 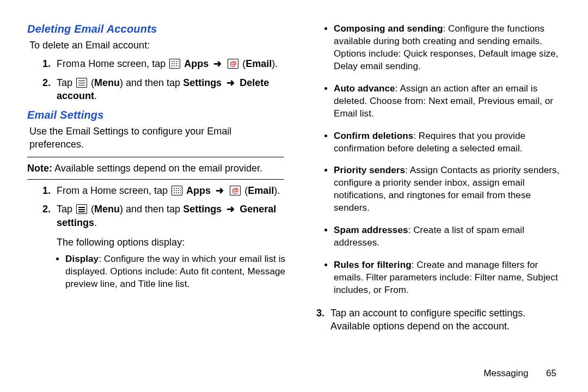 I want to click on bullet-display: Display: Configure the way in which your…, so click(x=177, y=272).